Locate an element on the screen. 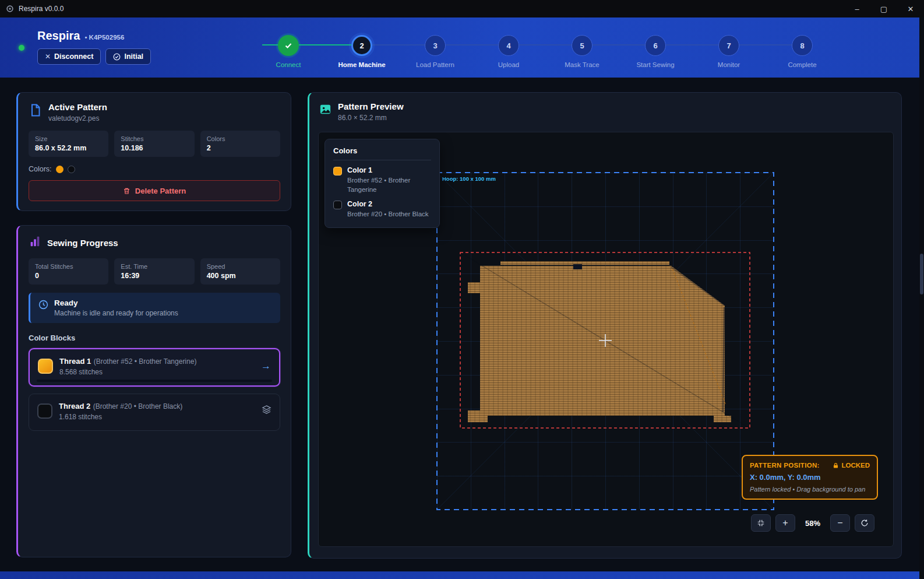 The width and height of the screenshot is (924, 579). stat-est-time: Est. Time 16:39 is located at coordinates (154, 272).